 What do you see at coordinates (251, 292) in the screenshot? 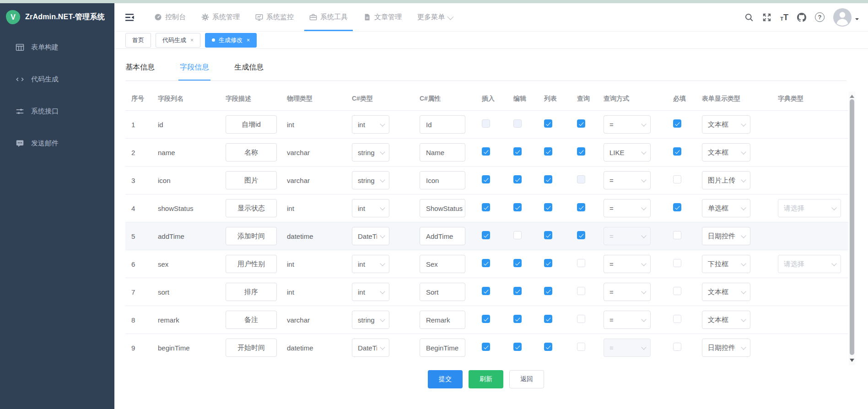
I see `field-description-input: 排序` at bounding box center [251, 292].